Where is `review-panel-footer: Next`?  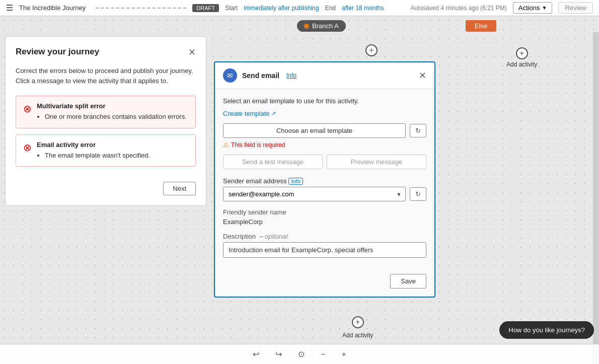 review-panel-footer: Next is located at coordinates (106, 188).